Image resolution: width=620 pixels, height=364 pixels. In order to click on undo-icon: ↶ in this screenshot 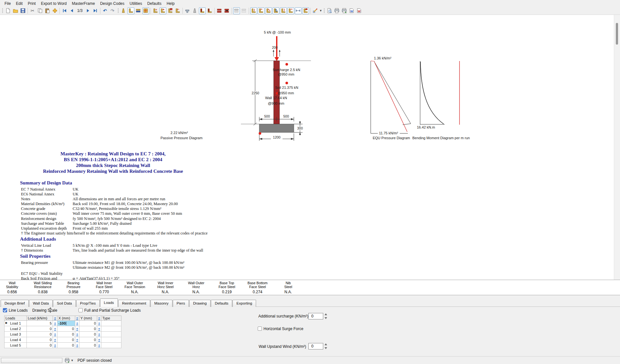, I will do `click(105, 11)`.